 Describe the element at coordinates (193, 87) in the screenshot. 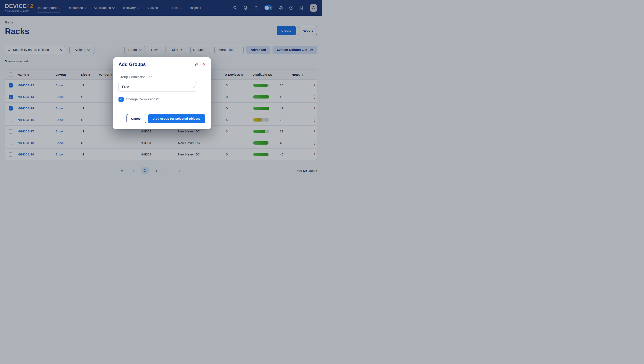

I see `chevron-down-icon` at that location.